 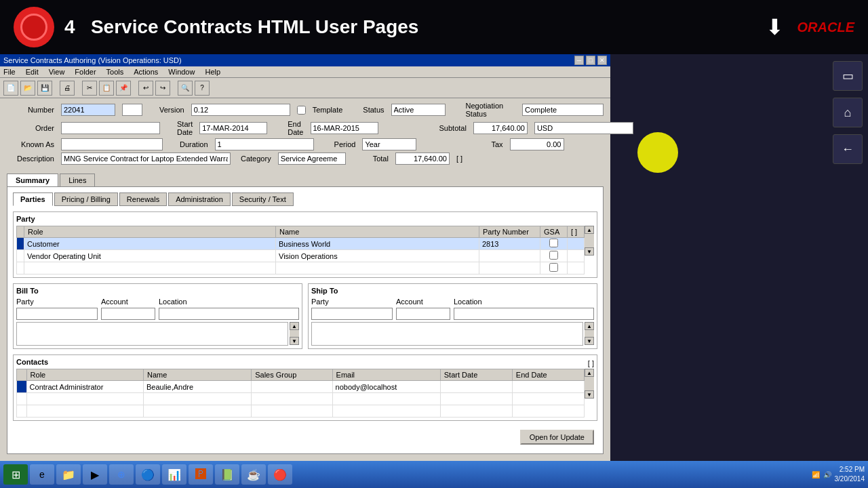 I want to click on subtotal-input, so click(x=500, y=128).